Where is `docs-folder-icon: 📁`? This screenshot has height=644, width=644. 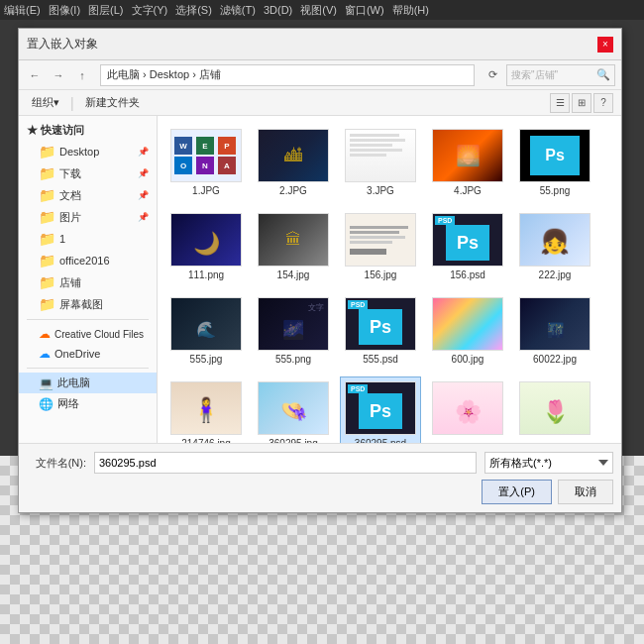 docs-folder-icon: 📁 is located at coordinates (48, 195).